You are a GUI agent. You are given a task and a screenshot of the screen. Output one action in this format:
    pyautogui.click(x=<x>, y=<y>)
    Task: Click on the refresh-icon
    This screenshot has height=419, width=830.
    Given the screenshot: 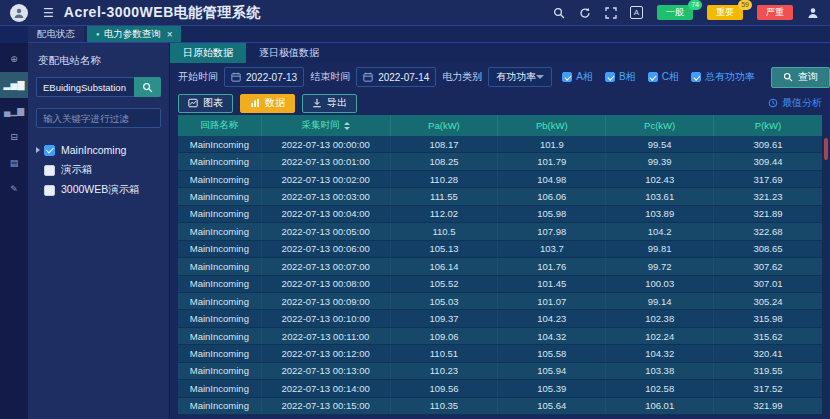 What is the action you would take?
    pyautogui.click(x=585, y=13)
    